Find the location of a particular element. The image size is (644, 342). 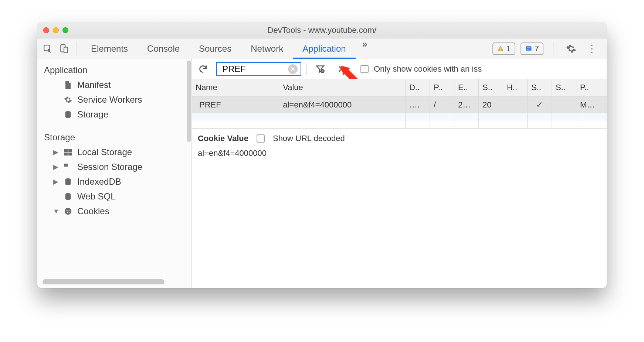

titlebar: DevTools - www.youtube.com/ is located at coordinates (322, 30).